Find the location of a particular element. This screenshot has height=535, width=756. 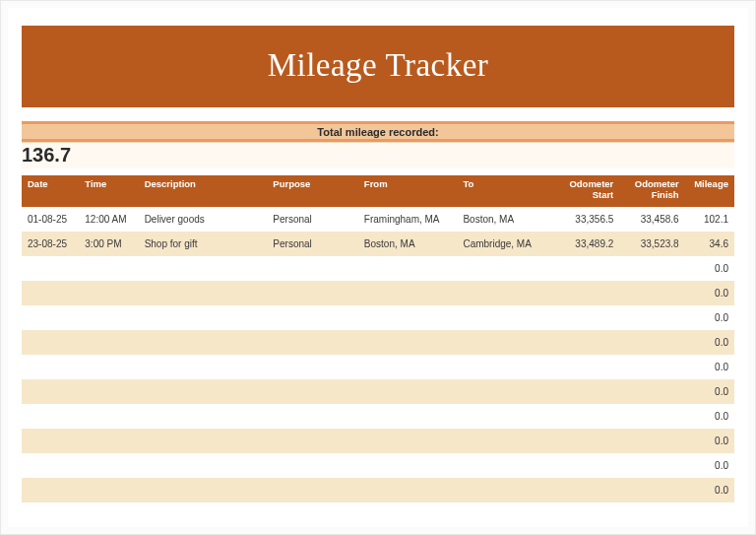

cell-time: 12:00 AM is located at coordinates (108, 219).